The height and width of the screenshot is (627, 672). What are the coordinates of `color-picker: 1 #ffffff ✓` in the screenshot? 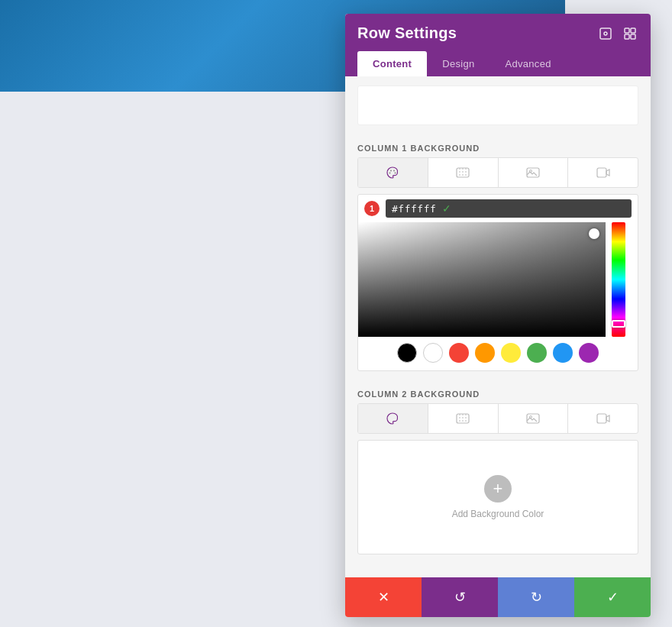 It's located at (498, 283).